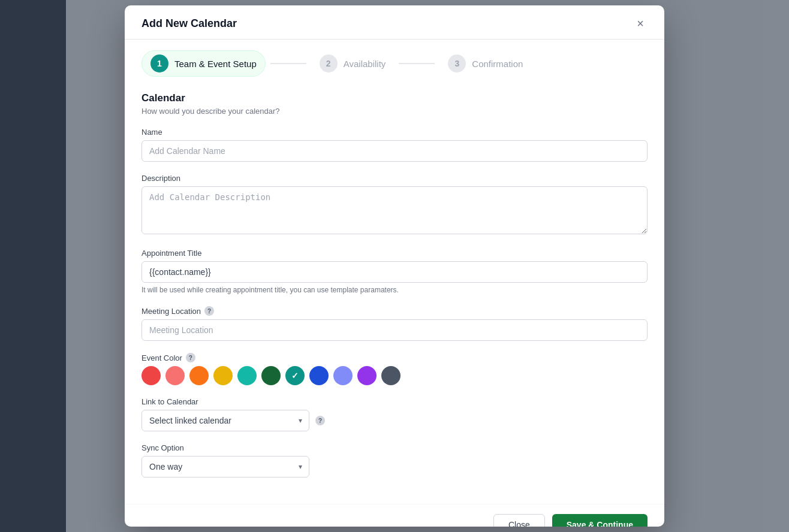 This screenshot has height=532, width=789. I want to click on link-calendar-select-wrap: Select linked calendar ▾, so click(225, 421).